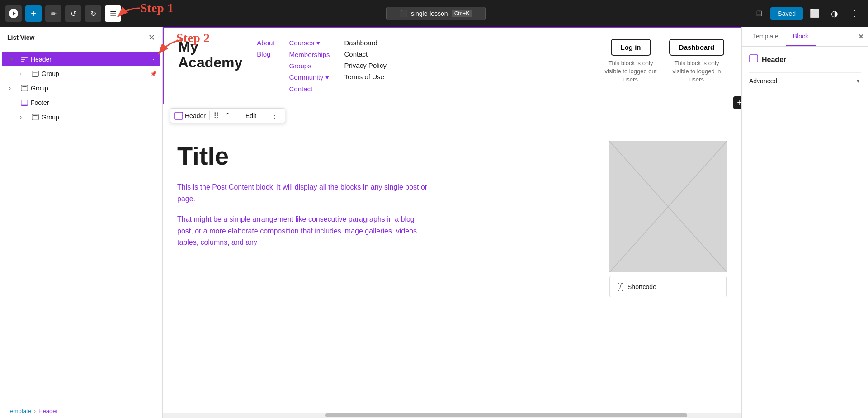  What do you see at coordinates (815, 14) in the screenshot?
I see `toggle-sidebar-button: ⬜` at bounding box center [815, 14].